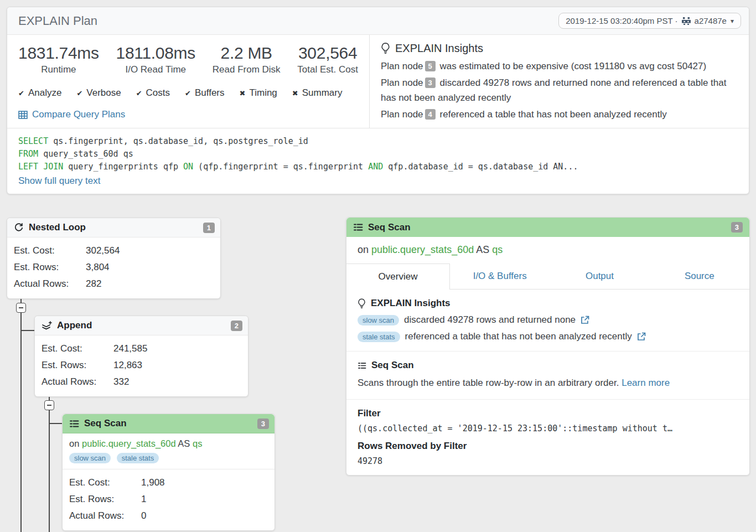  Describe the element at coordinates (402, 83) in the screenshot. I see `insight-prefix: Plan node` at that location.